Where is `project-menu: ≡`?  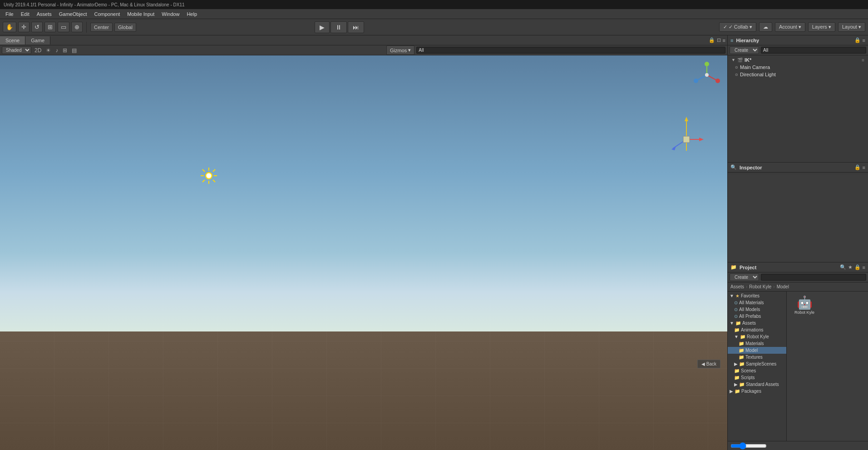
project-menu: ≡ is located at coordinates (864, 267).